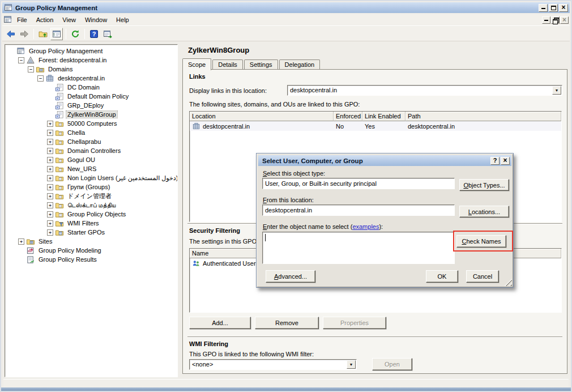 The height and width of the screenshot is (392, 572). I want to click on forest-icon, so click(31, 60).